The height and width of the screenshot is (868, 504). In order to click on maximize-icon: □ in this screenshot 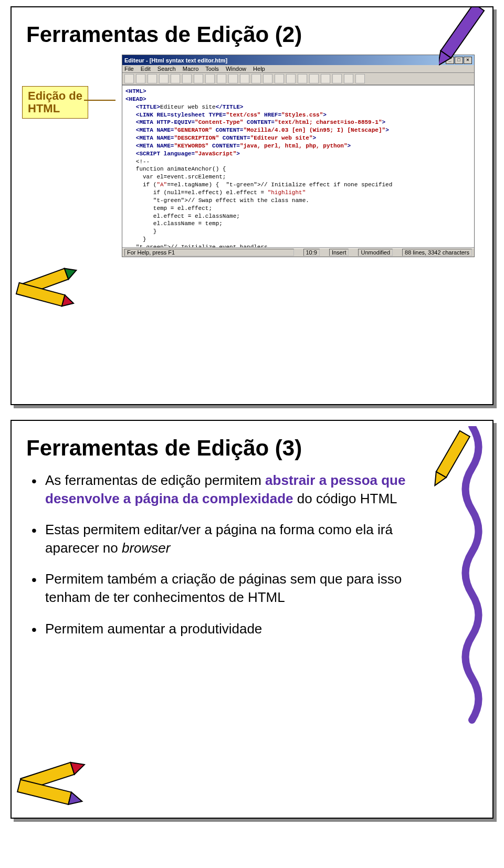, I will do `click(459, 60)`.